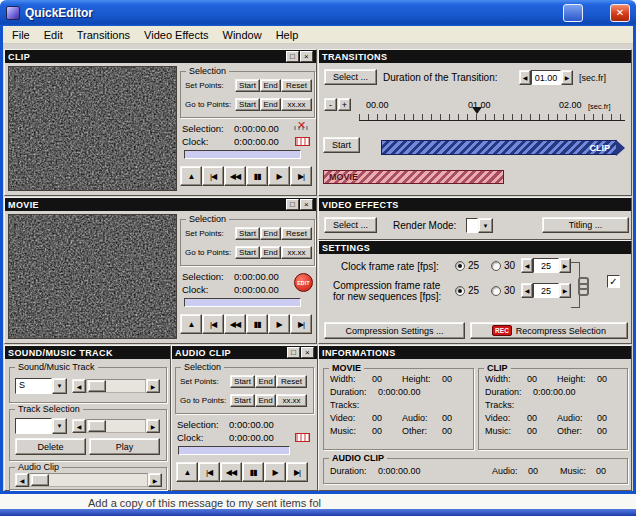 The image size is (636, 516). I want to click on link-rates-checkbox: ✓, so click(614, 282).